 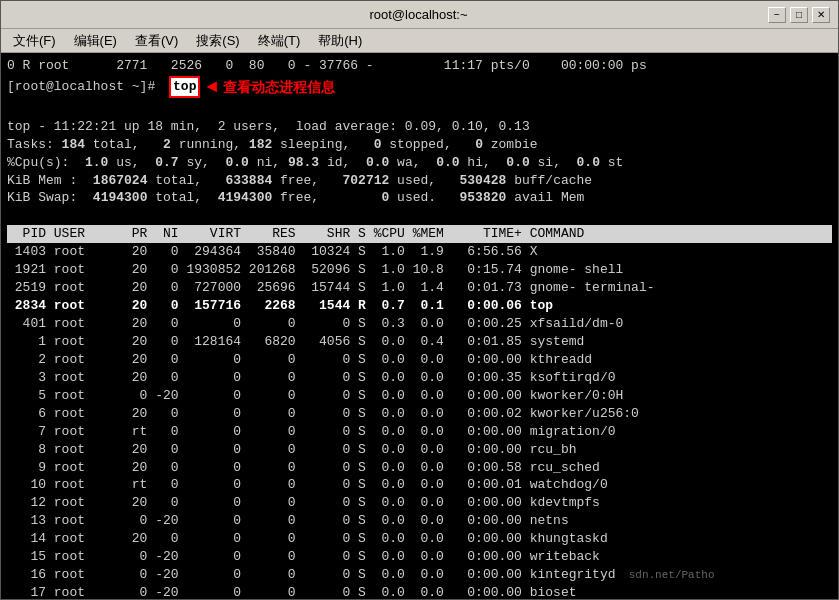 What do you see at coordinates (420, 450) in the screenshot?
I see `process-row-8: 8 root 20 0 0 0 0 S 0.0 0.0 0:00.00 rcu_…` at bounding box center [420, 450].